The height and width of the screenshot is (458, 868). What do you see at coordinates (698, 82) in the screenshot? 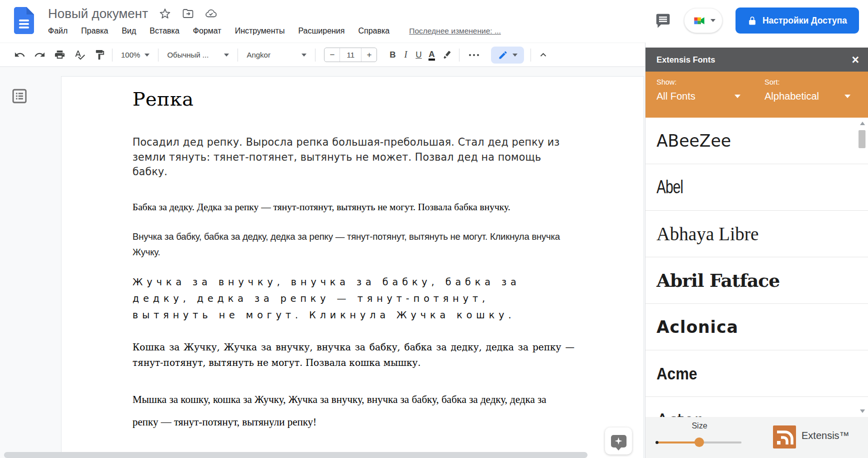
I see `show-label: Show:` at bounding box center [698, 82].